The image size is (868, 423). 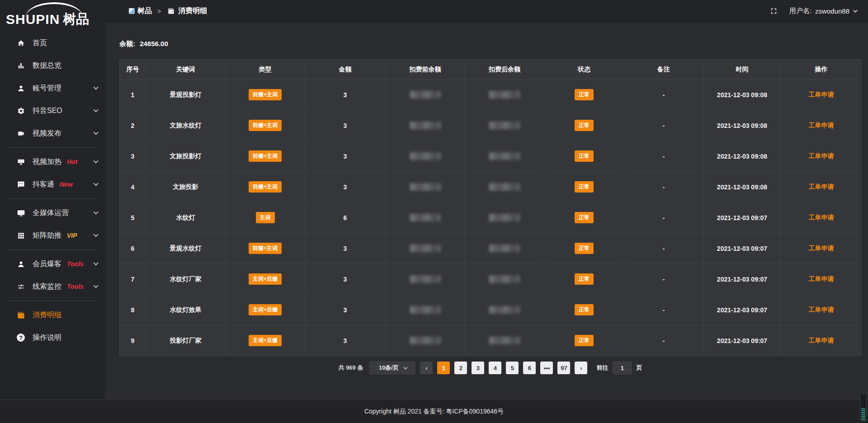 What do you see at coordinates (21, 213) in the screenshot?
I see `monitor-icon` at bounding box center [21, 213].